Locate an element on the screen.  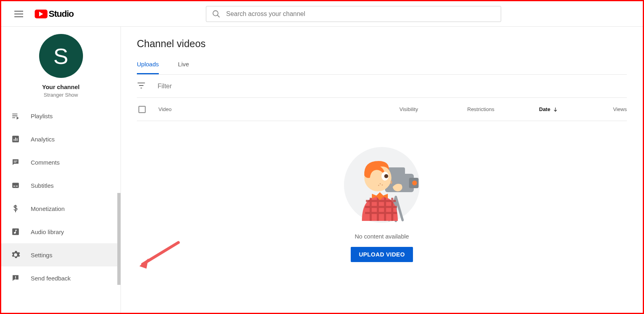
search-icon is located at coordinates (216, 14).